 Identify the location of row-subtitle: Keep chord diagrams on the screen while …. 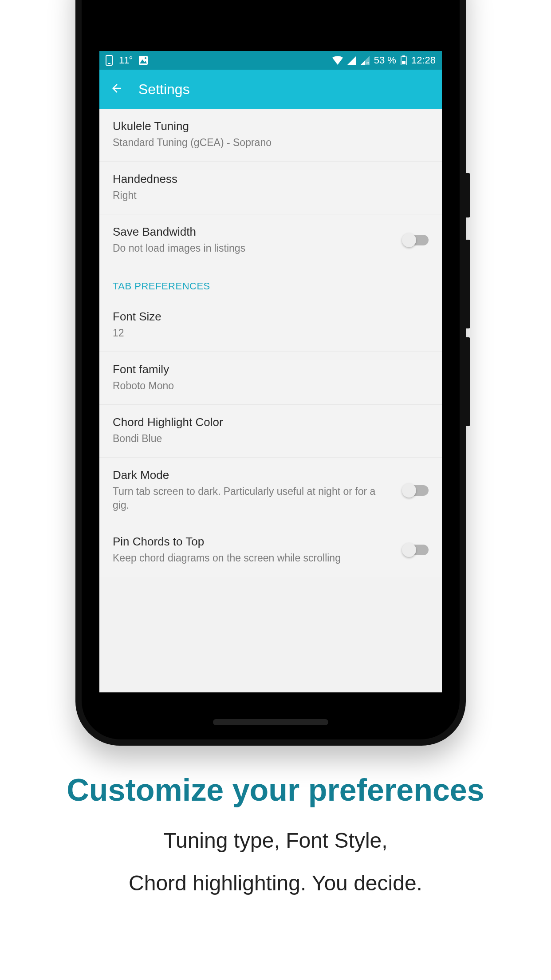
(251, 558).